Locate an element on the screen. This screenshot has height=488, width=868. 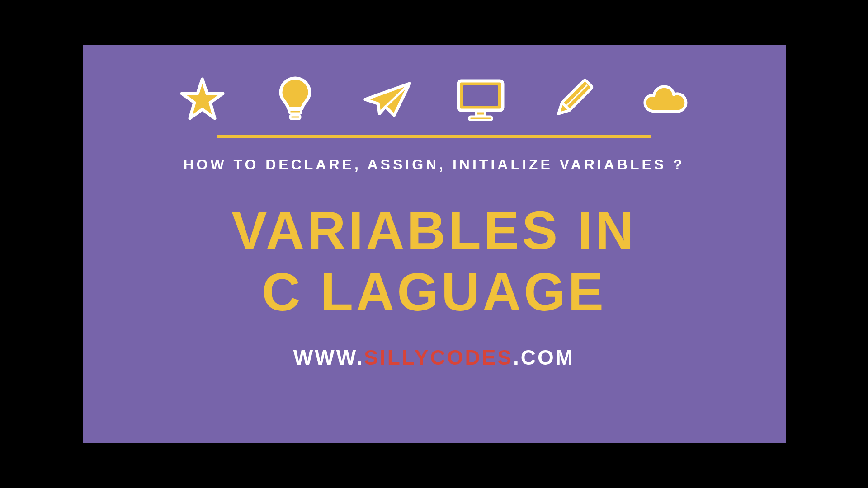
url-brand: SILLYCODES is located at coordinates (439, 357).